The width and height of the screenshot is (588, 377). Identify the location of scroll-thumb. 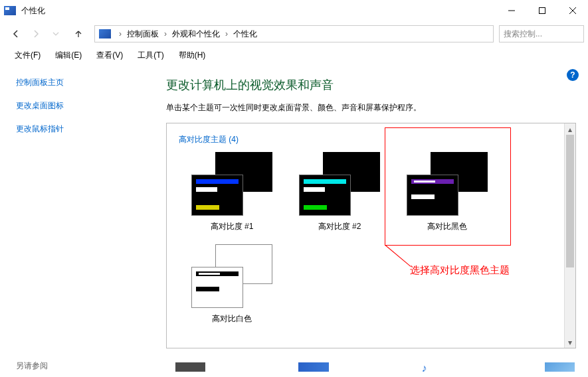
(570, 201).